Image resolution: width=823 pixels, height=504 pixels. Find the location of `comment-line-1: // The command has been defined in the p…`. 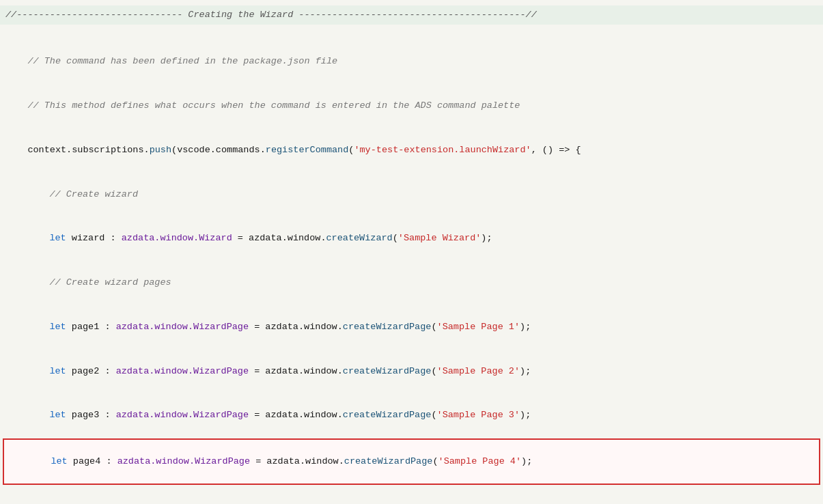

comment-line-1: // The command has been defined in the p… is located at coordinates (411, 61).